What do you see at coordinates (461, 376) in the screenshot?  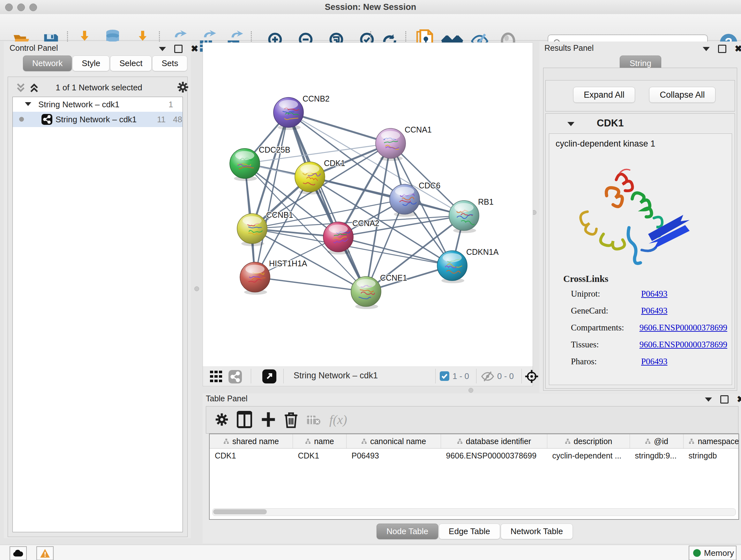 I see `selected-counts: 1 - 0` at bounding box center [461, 376].